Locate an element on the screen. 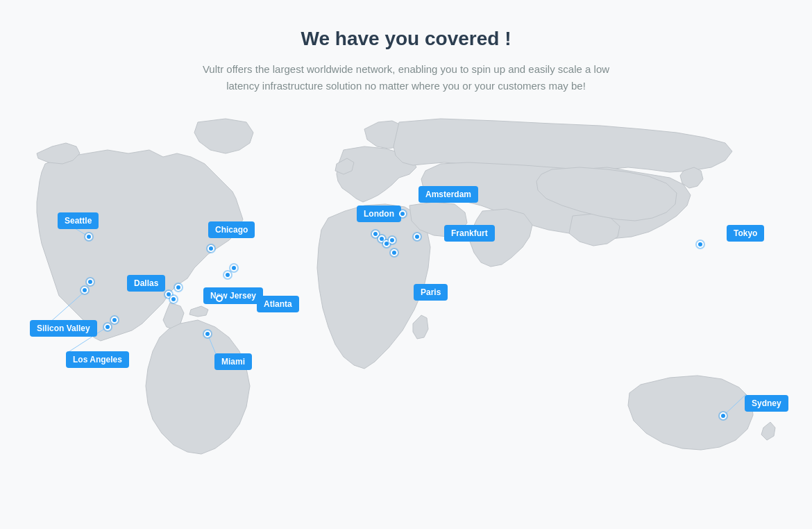 The width and height of the screenshot is (812, 529). dot-frankfurt is located at coordinates (417, 237).